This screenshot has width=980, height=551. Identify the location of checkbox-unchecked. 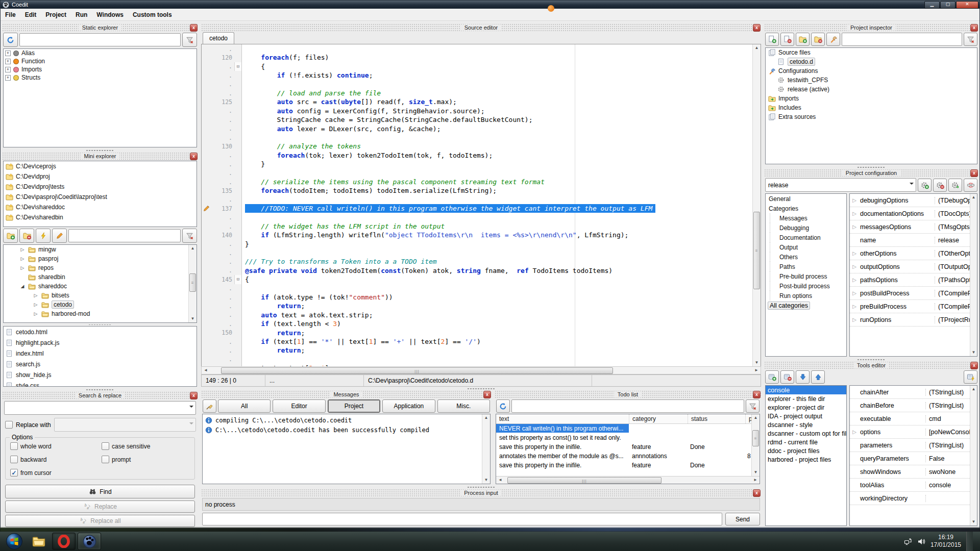
(105, 446).